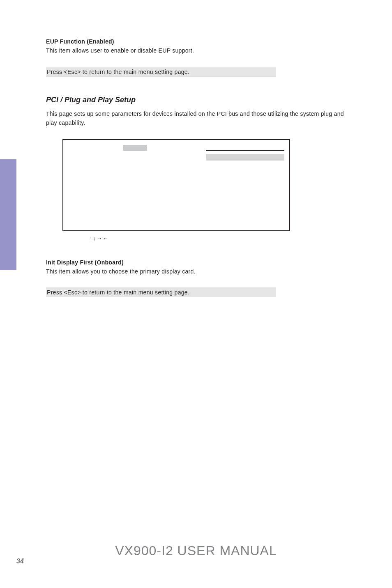  Describe the element at coordinates (196, 118) in the screenshot. I see `pci-body: This page sets up some parameters for de…` at that location.